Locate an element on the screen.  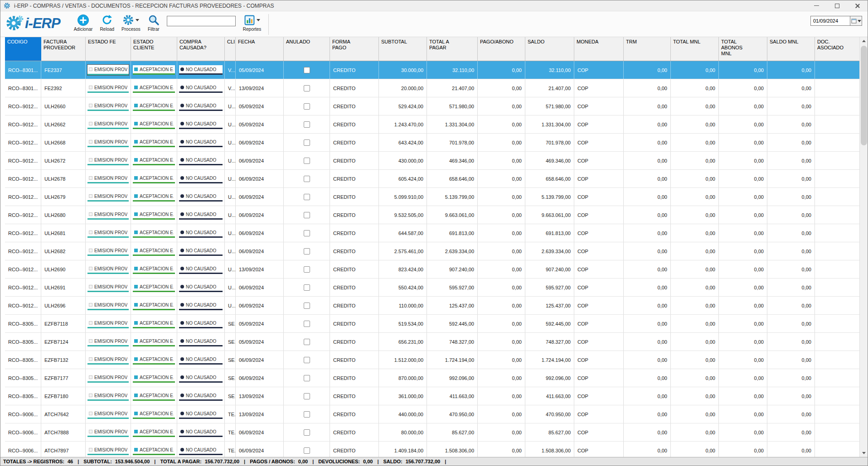
scroll-down-button is located at coordinates (864, 453).